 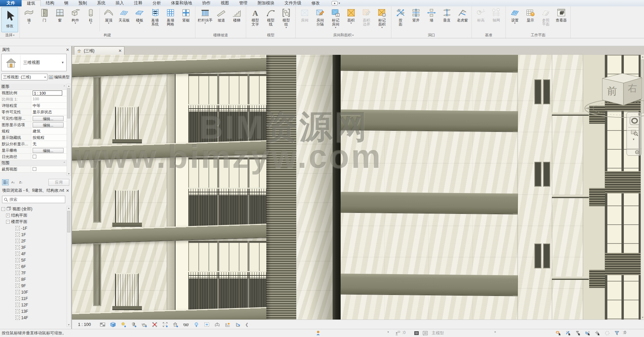 What do you see at coordinates (139, 3) in the screenshot?
I see `ribbon-tab-6: 注释` at bounding box center [139, 3].